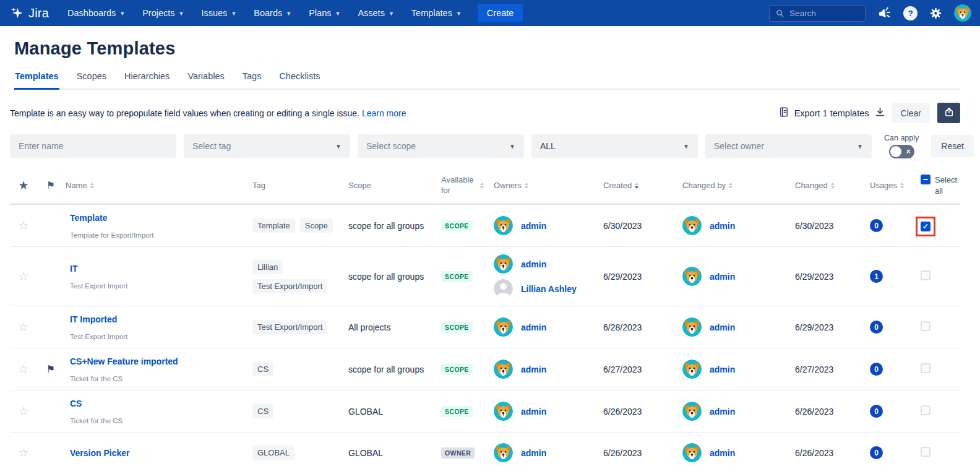 Image resolution: width=980 pixels, height=466 pixels. I want to click on announcements-megaphone-icon, so click(885, 14).